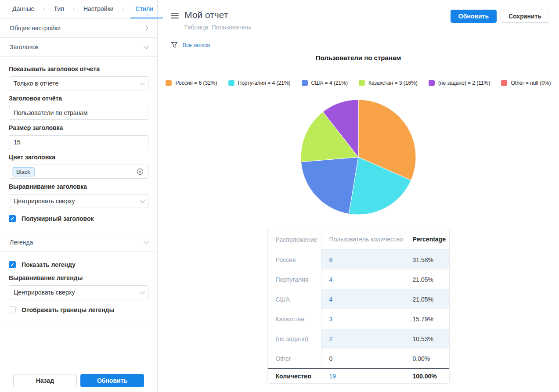 The image size is (559, 392). Describe the element at coordinates (23, 172) in the screenshot. I see `color-tag: Black` at that location.